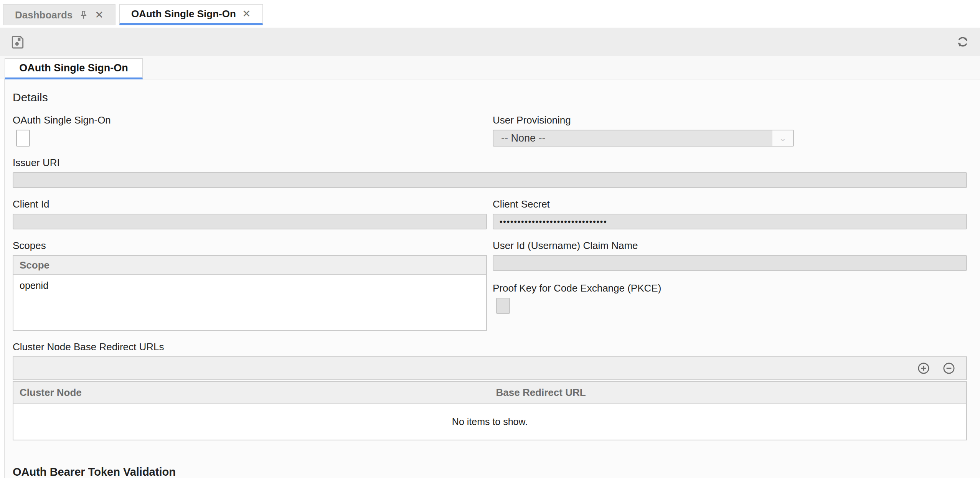 This screenshot has width=980, height=478. What do you see at coordinates (730, 298) in the screenshot?
I see `field-pkce: Proof Key for Code Exchange (PKCE)` at bounding box center [730, 298].